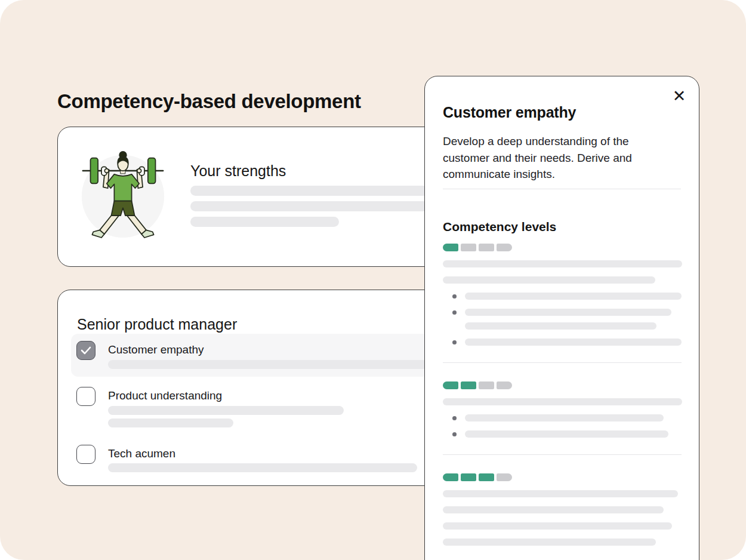 The width and height of the screenshot is (746, 560). What do you see at coordinates (562, 326) in the screenshot?
I see `bullet-item-continuation` at bounding box center [562, 326].